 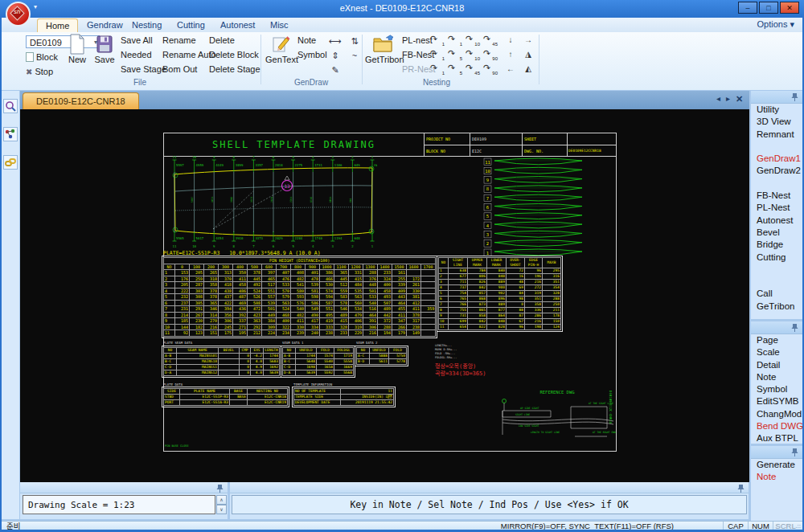 What do you see at coordinates (748, 8) in the screenshot?
I see `minimize-button: –` at bounding box center [748, 8].